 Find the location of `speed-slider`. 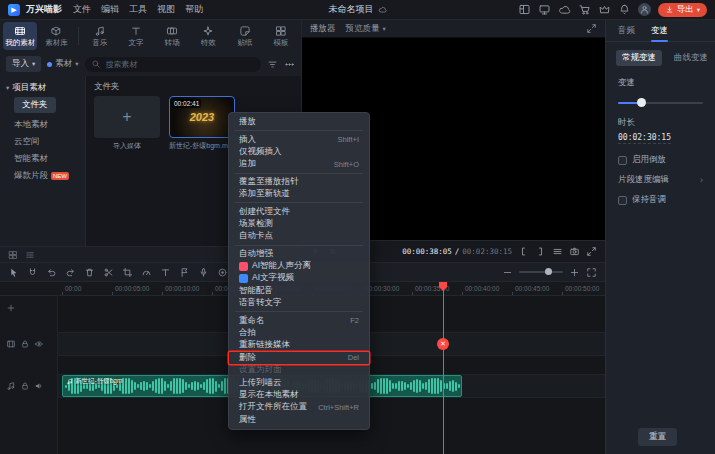

speed-slider is located at coordinates (660, 103).